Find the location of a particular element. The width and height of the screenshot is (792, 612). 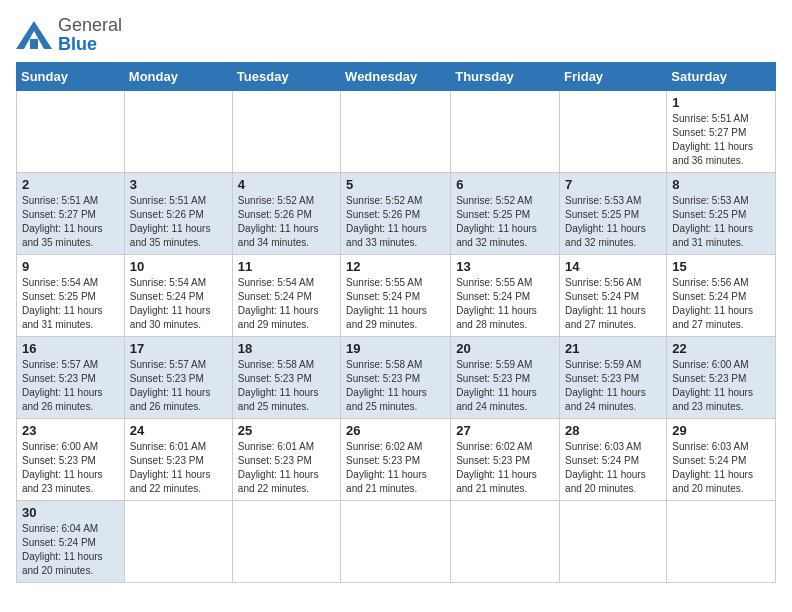

calendar-cell: 24Sunrise: 6:01 AMSunset: 5:23 PMDayligh… is located at coordinates (178, 460).